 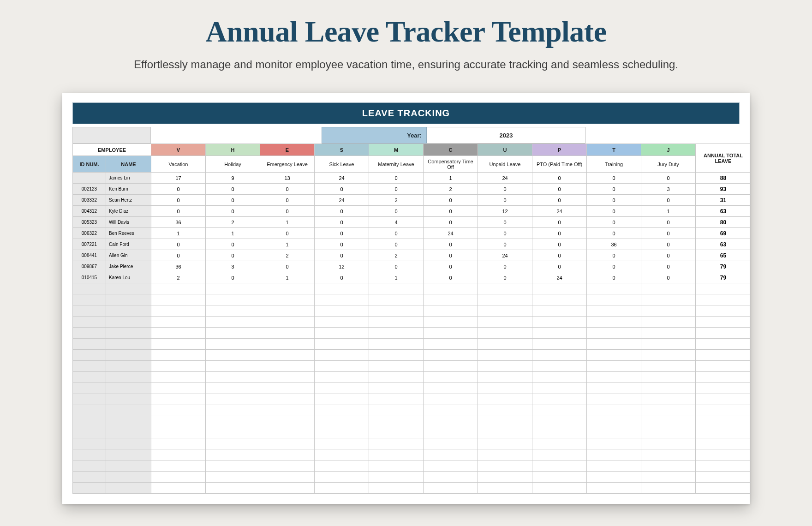 I want to click on year-value: 2023, so click(x=506, y=135).